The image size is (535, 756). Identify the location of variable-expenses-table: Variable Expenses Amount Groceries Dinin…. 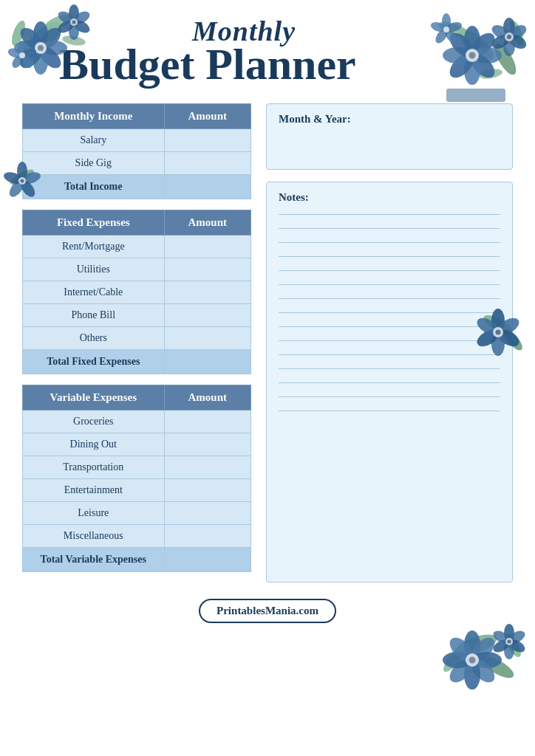
(137, 478).